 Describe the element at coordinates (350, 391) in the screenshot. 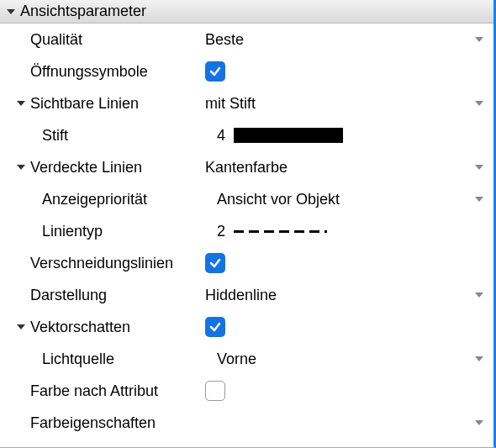

I see `value-cell-color-by-attribute` at that location.